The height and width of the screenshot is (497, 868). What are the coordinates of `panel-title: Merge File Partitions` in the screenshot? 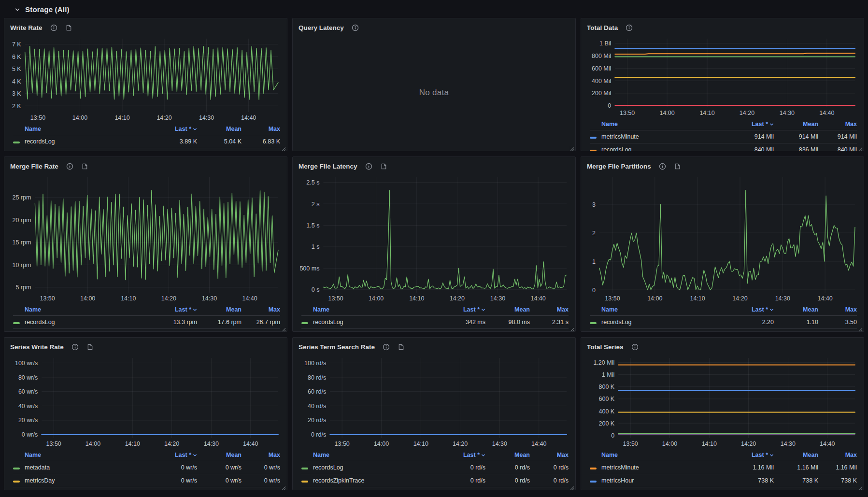 It's located at (619, 166).